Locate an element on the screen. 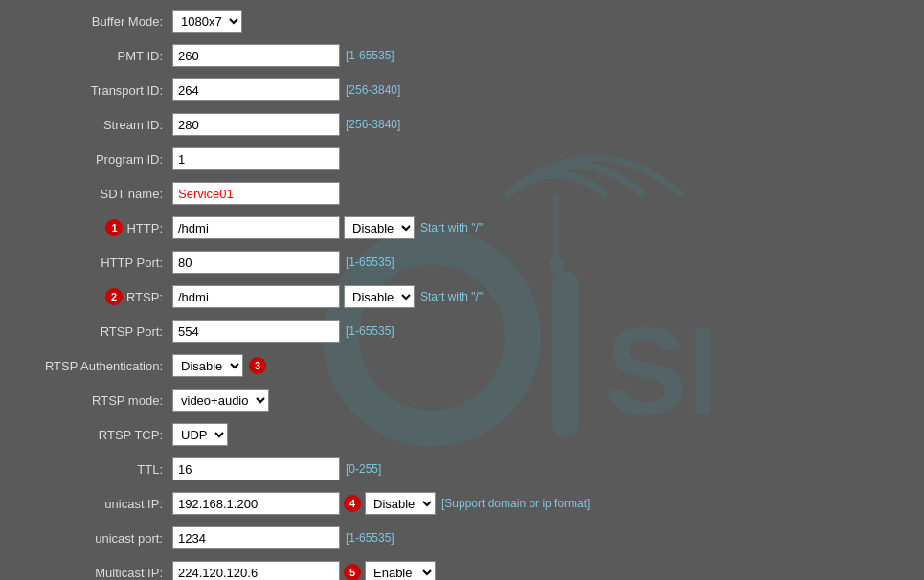 This screenshot has height=580, width=924. rtsp-auth-row: RTSP Authentication: Disable Enable 3 is located at coordinates (462, 366).